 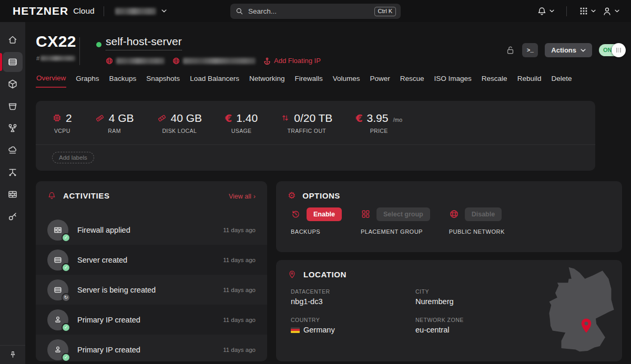 What do you see at coordinates (353, 326) in the screenshot?
I see `field-country: COUNTRY Germany` at bounding box center [353, 326].